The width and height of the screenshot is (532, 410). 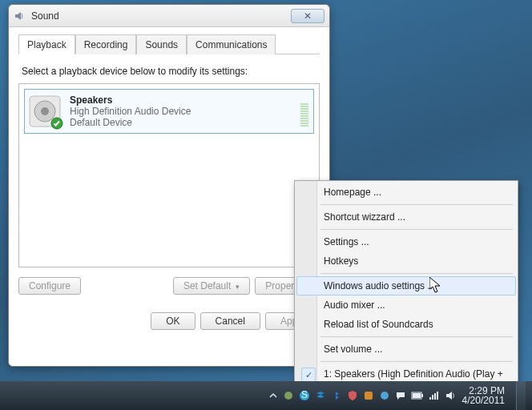 I want to click on volume-meter-icon, so click(x=304, y=111).